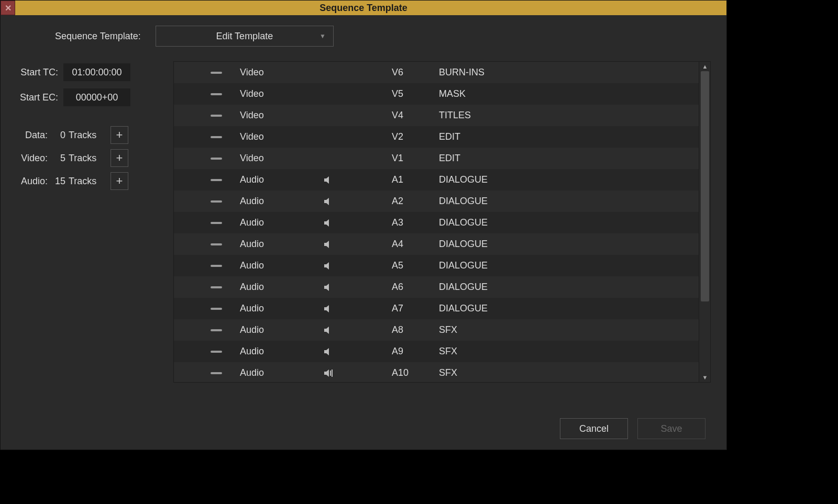 The height and width of the screenshot is (504, 838). What do you see at coordinates (415, 309) in the screenshot?
I see `track-id: A7` at bounding box center [415, 309].